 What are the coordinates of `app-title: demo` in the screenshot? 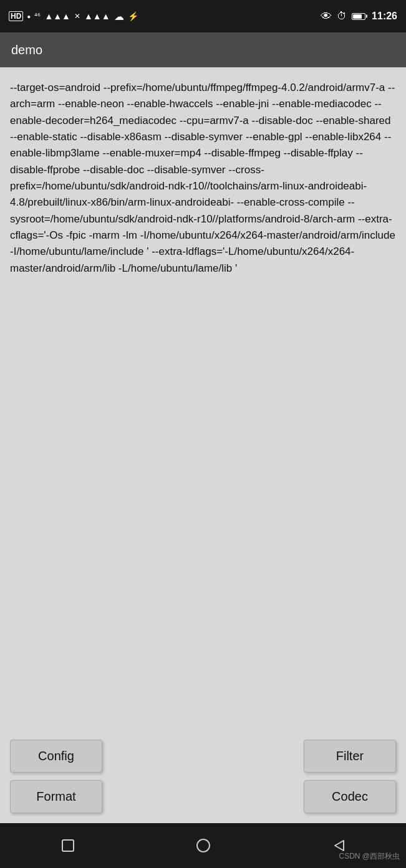 It's located at (27, 50).